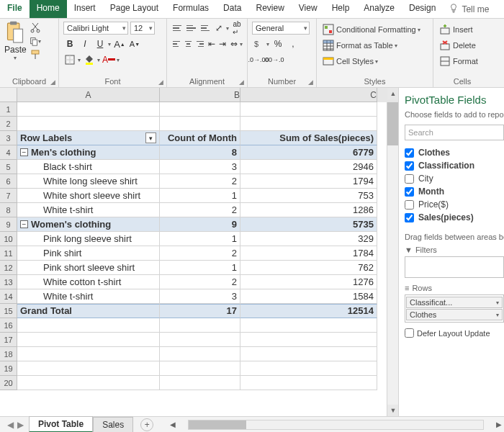  I want to click on row-header: 12, so click(9, 268).